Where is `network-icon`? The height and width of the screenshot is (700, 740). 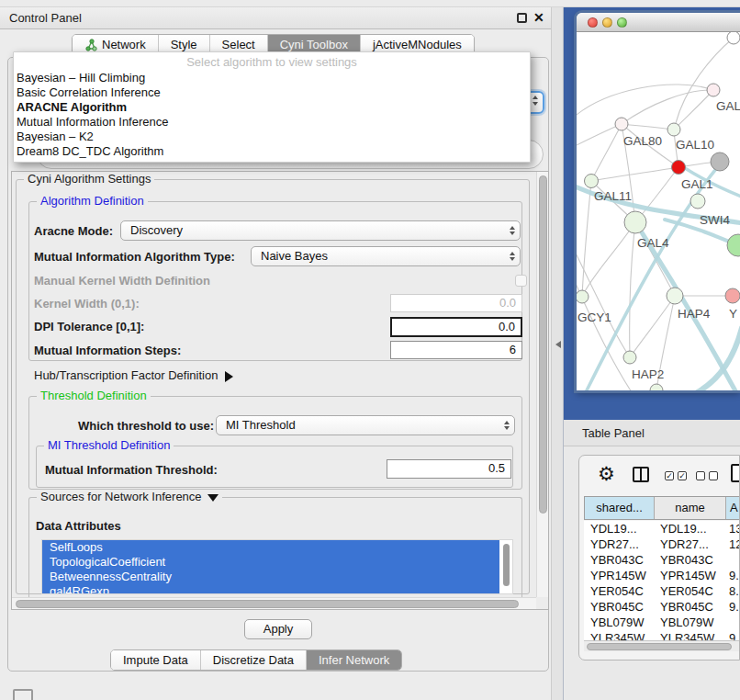 network-icon is located at coordinates (91, 45).